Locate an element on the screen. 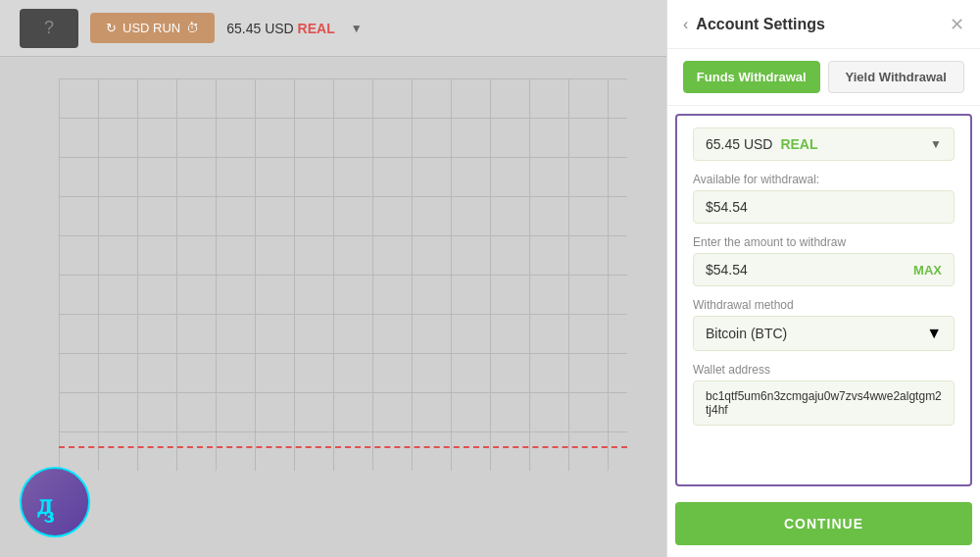 Image resolution: width=980 pixels, height=557 pixels. tab-row: Funds Withdrawal Yield Withdrawal is located at coordinates (823, 77).